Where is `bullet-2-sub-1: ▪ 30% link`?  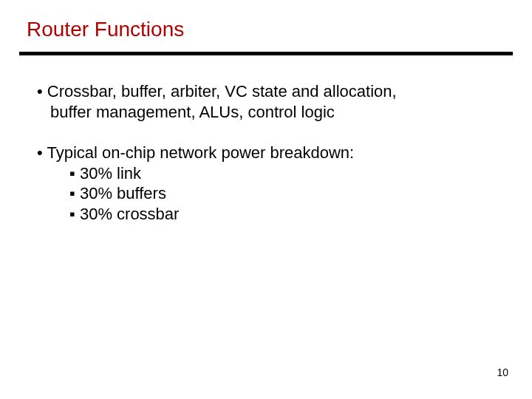
bullet-2-sub-1: ▪ 30% link is located at coordinates (266, 174).